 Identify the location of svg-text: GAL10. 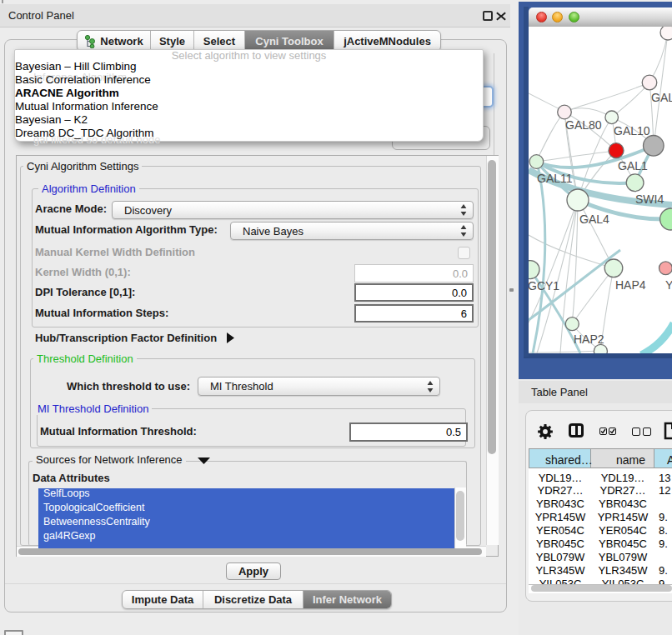
(632, 131).